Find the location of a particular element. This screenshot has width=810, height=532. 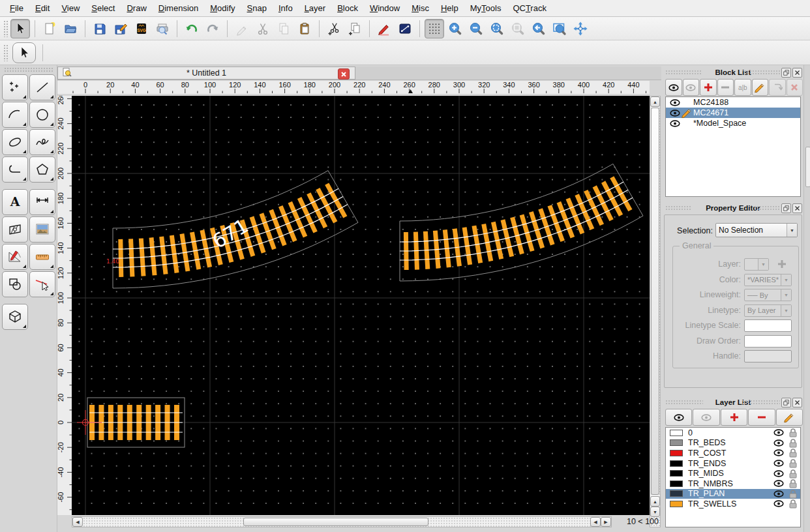

eye-gray-button is located at coordinates (691, 87).